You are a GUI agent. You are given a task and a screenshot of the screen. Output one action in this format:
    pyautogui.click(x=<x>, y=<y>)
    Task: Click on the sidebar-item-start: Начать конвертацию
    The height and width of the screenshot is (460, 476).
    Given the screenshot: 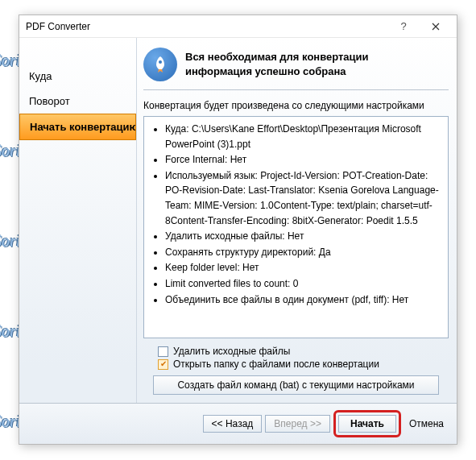 What is the action you would take?
    pyautogui.click(x=77, y=127)
    